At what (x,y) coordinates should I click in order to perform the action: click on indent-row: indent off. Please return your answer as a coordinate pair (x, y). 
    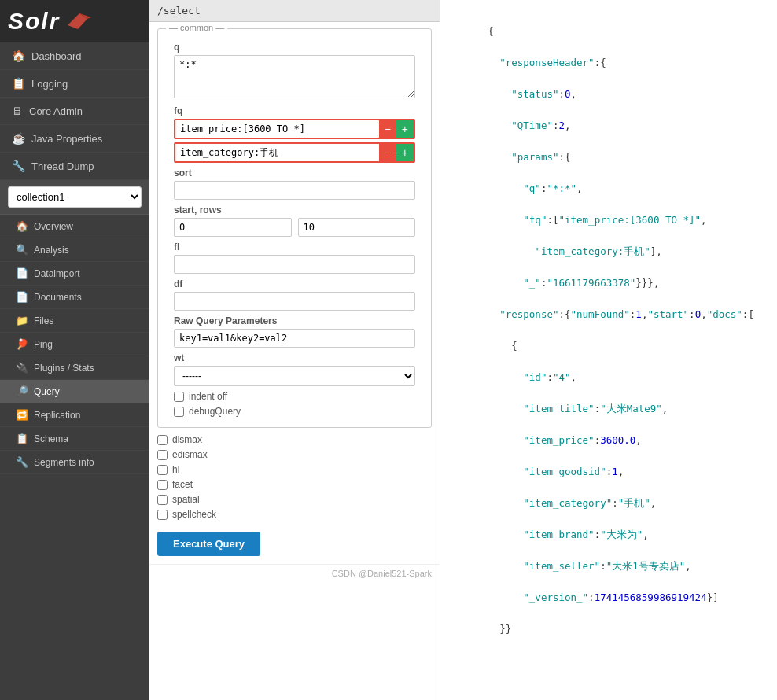
    Looking at the image, I should click on (294, 396).